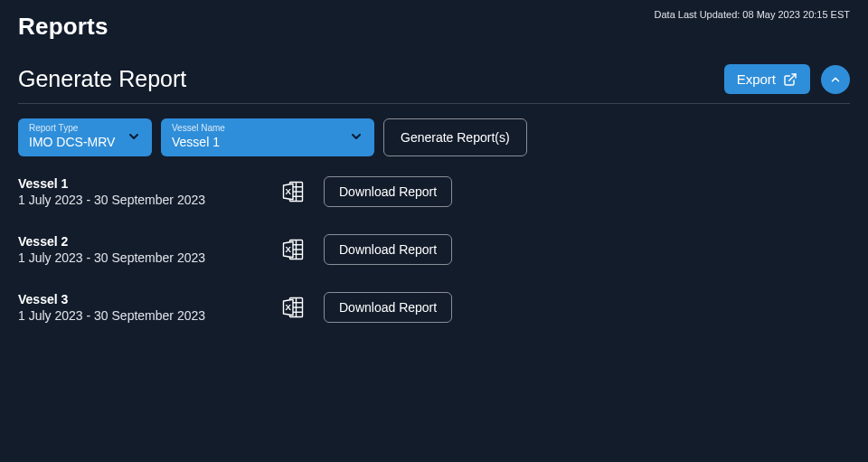 The width and height of the screenshot is (868, 462). What do you see at coordinates (102, 80) in the screenshot?
I see `section-title: Generate Report` at bounding box center [102, 80].